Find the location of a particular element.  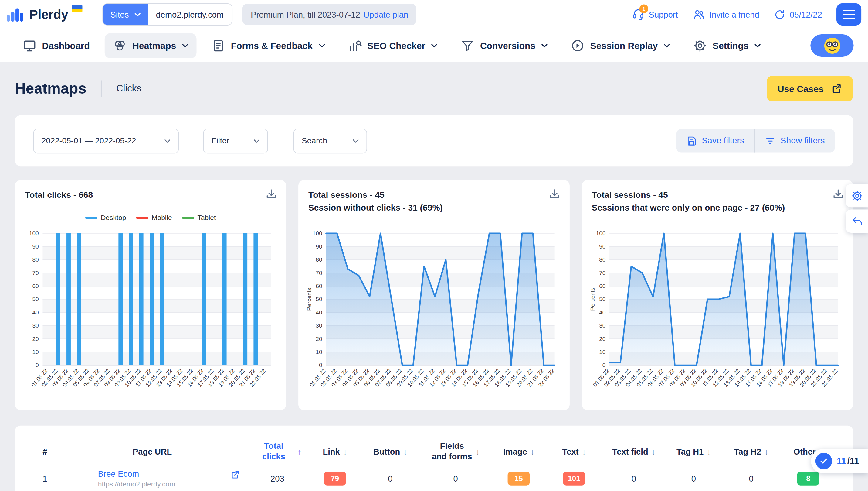

nav-item-seo-checker: SEO Checker is located at coordinates (393, 46).